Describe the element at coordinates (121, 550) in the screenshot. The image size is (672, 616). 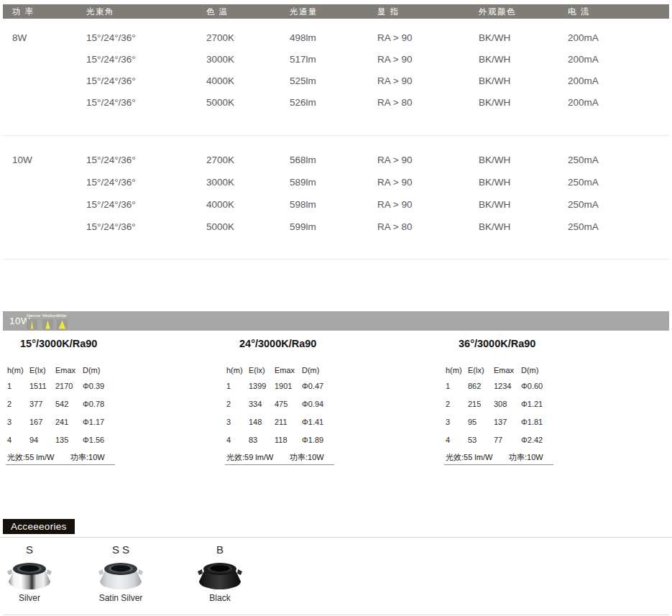
I see `accessory-code: S S` at that location.